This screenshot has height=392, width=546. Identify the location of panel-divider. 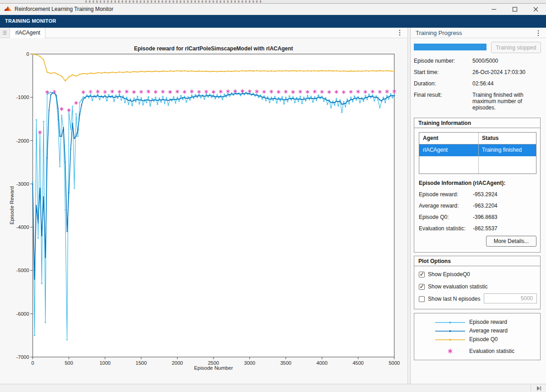
(409, 206).